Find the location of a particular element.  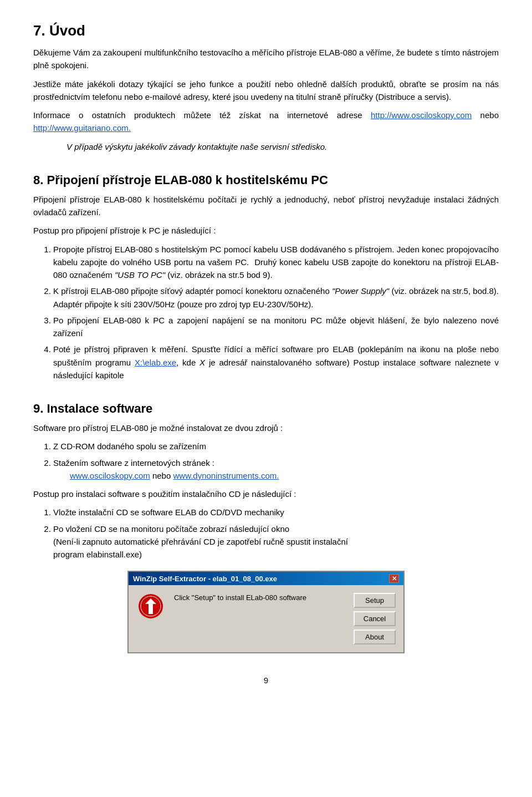

section8-step2: K přístroji ELAB-080 připojte síťový ada… is located at coordinates (276, 297).